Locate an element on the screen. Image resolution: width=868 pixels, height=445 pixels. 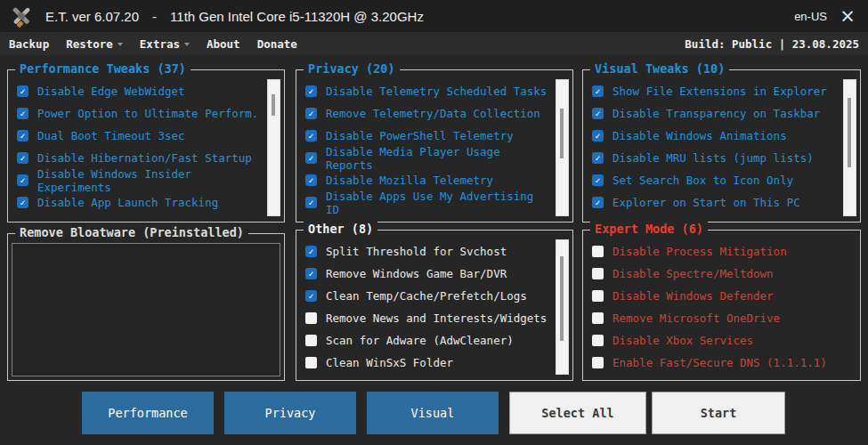
group-other: Other (8) Split Threshold for Svchost Re… is located at coordinates (434, 305).